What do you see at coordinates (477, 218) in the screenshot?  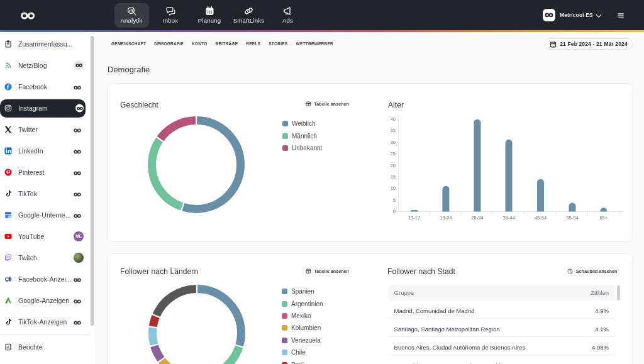 I see `svg-text: 25-34` at bounding box center [477, 218].